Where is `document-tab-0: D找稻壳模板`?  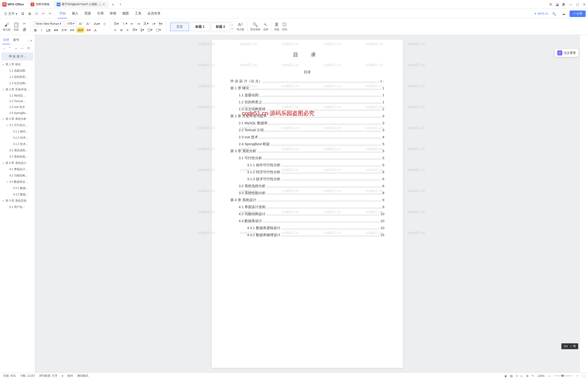
document-tab-0: D找稻壳模板 is located at coordinates (40, 4).